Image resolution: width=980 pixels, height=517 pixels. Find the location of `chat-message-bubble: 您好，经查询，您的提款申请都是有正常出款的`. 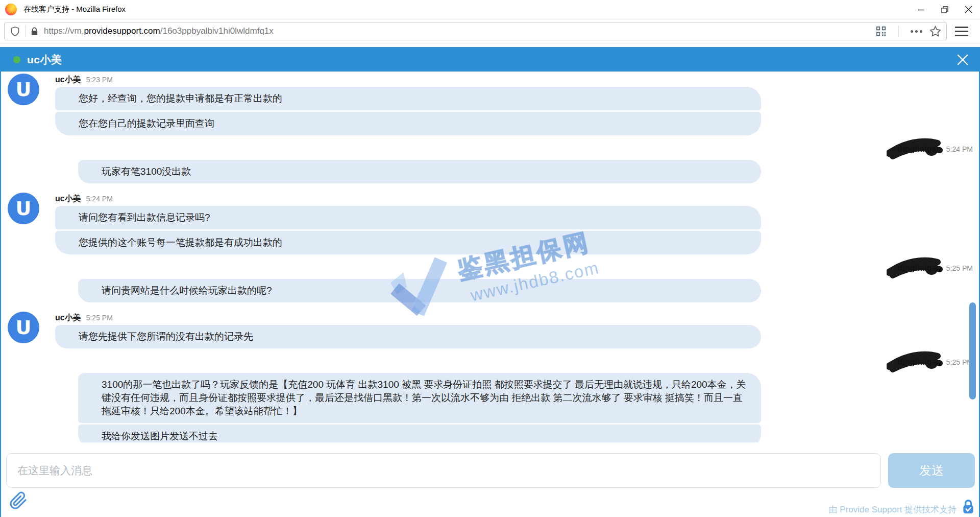

chat-message-bubble: 您好，经查询，您的提款申请都是有正常出款的 is located at coordinates (408, 99).